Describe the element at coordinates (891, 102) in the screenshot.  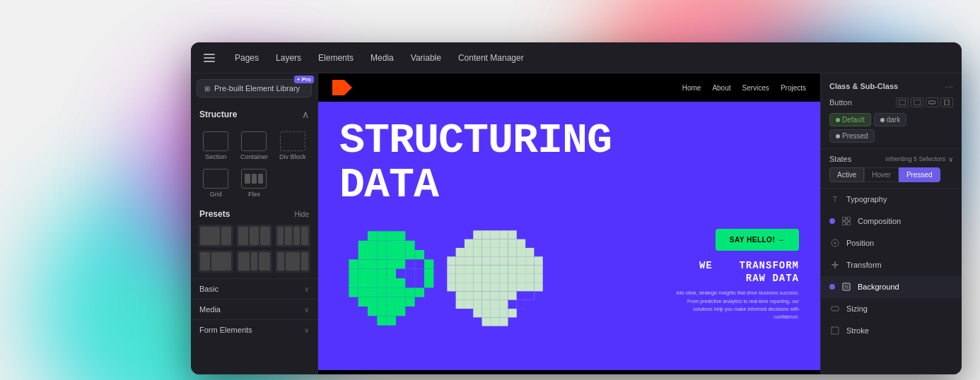
I see `button-type-row: Button` at that location.